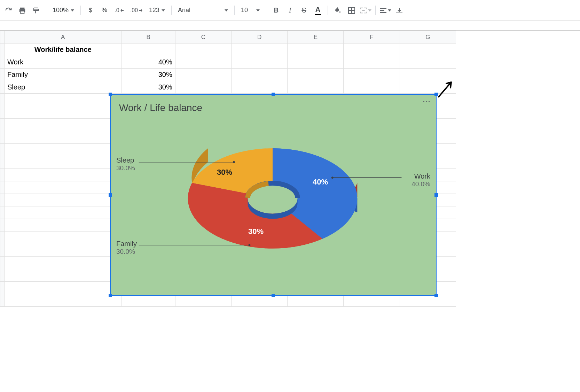 Image resolution: width=580 pixels, height=392 pixels. I want to click on more-formats-select: 123, so click(157, 10).